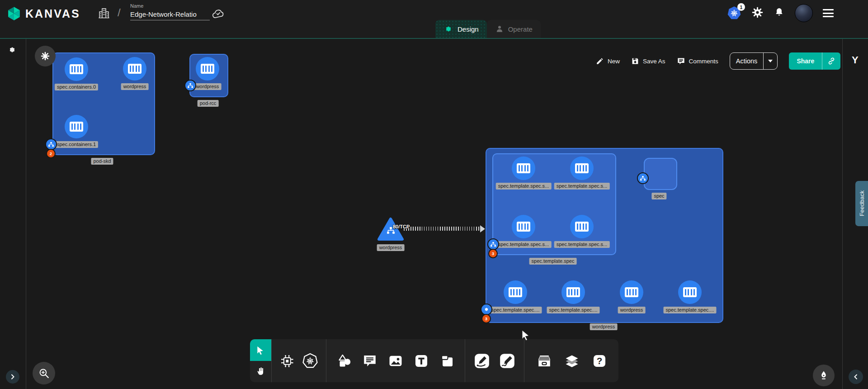  What do you see at coordinates (831, 61) in the screenshot?
I see `copy-link-button` at bounding box center [831, 61].